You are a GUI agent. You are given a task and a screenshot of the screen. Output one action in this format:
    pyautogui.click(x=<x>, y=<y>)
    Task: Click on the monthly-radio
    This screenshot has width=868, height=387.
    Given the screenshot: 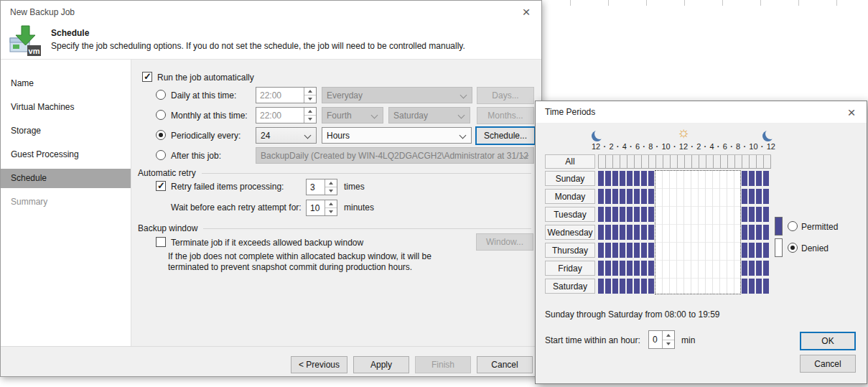 What is the action you would take?
    pyautogui.click(x=161, y=115)
    